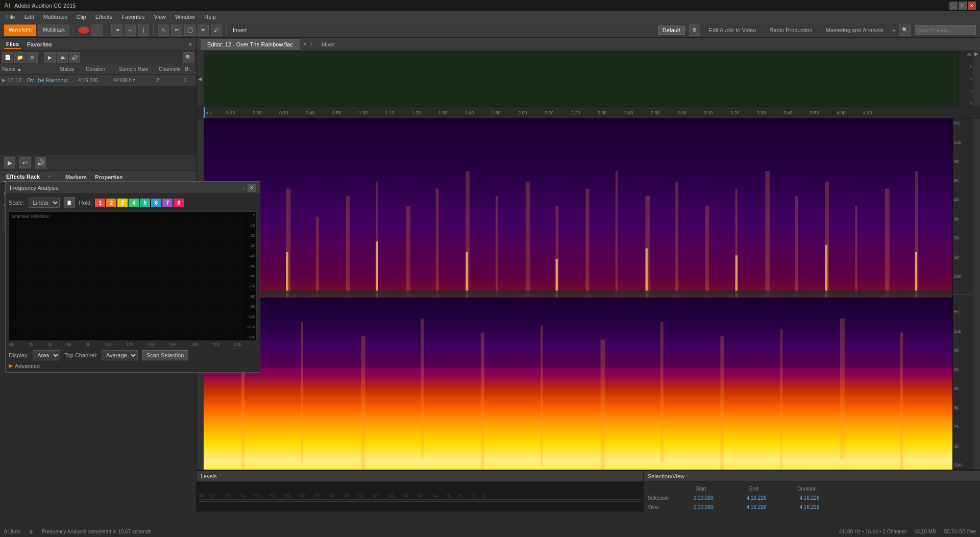 The width and height of the screenshot is (980, 537). I want to click on sel-duration-val: 4:16.226, so click(810, 498).